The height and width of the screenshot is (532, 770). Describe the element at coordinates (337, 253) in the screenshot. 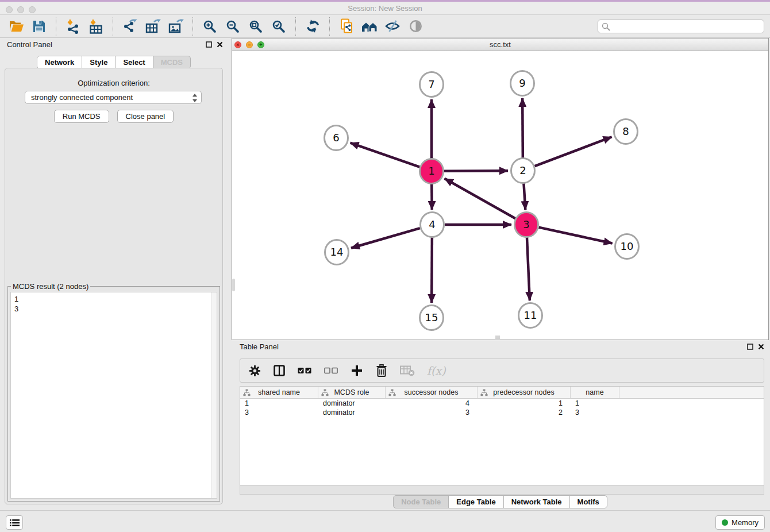

I see `graph-node-14: 14` at that location.